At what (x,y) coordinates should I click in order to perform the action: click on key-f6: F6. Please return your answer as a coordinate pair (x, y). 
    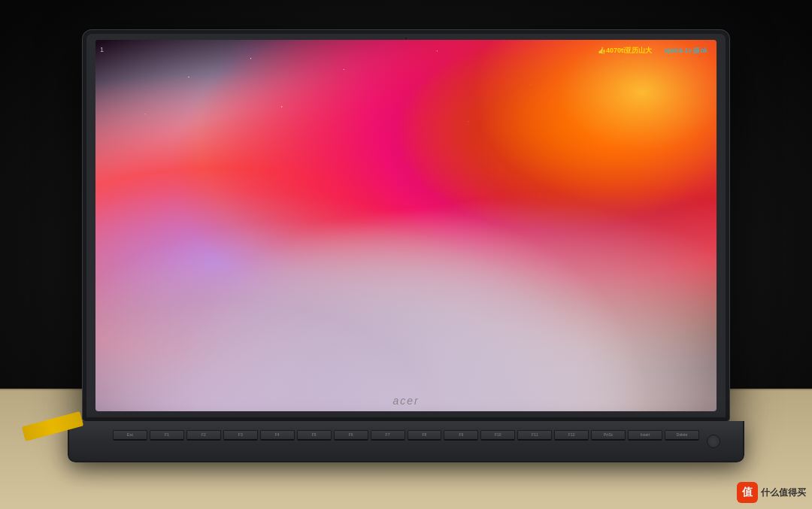
    Looking at the image, I should click on (351, 435).